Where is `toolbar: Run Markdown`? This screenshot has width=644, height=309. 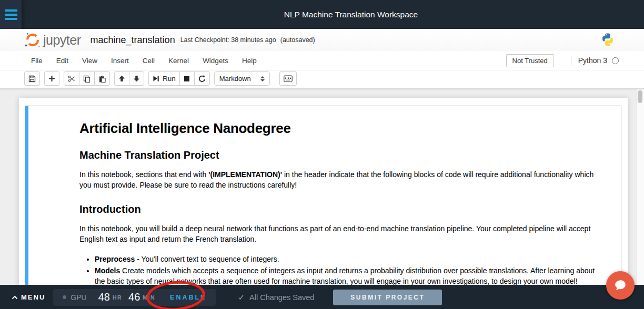 toolbar: Run Markdown is located at coordinates (322, 79).